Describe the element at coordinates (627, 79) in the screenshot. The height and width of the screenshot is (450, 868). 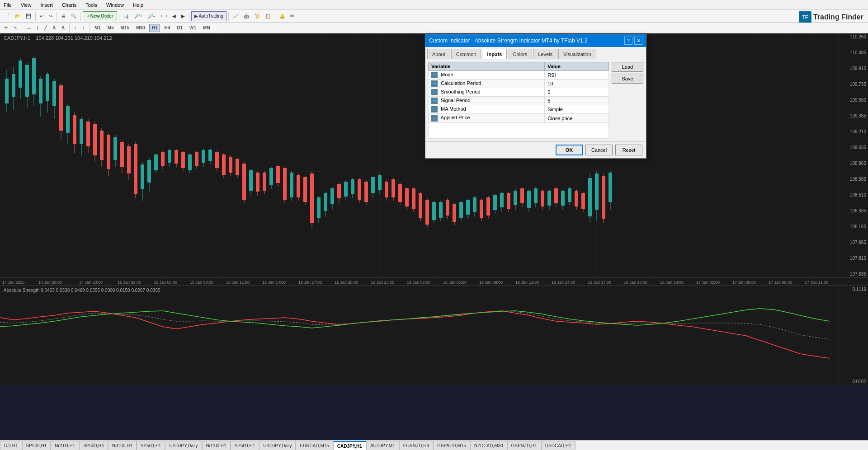
I see `save-indicator-button: Save` at that location.